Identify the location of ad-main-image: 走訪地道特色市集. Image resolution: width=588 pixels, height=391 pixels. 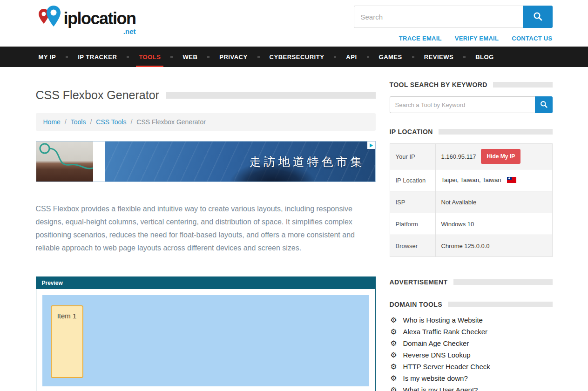
(240, 162).